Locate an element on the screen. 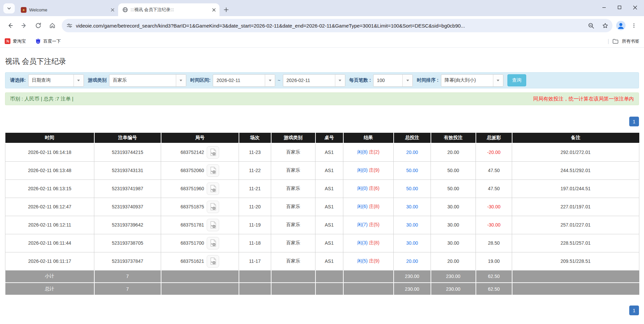 This screenshot has height=324, width=644. tab-search-button is located at coordinates (9, 8).